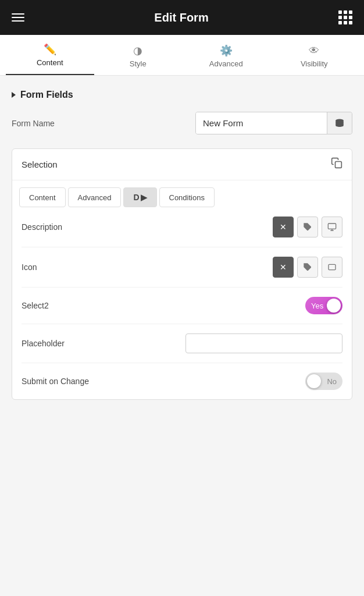 Image resolution: width=364 pixels, height=596 pixels. I want to click on icon-label: Icon, so click(29, 267).